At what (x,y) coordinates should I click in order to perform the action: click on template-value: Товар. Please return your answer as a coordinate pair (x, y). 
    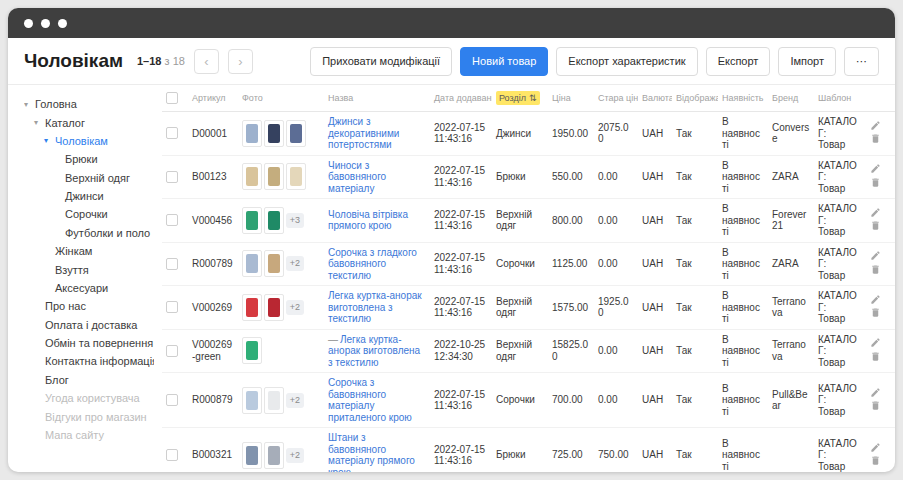
    Looking at the image, I should click on (840, 276).